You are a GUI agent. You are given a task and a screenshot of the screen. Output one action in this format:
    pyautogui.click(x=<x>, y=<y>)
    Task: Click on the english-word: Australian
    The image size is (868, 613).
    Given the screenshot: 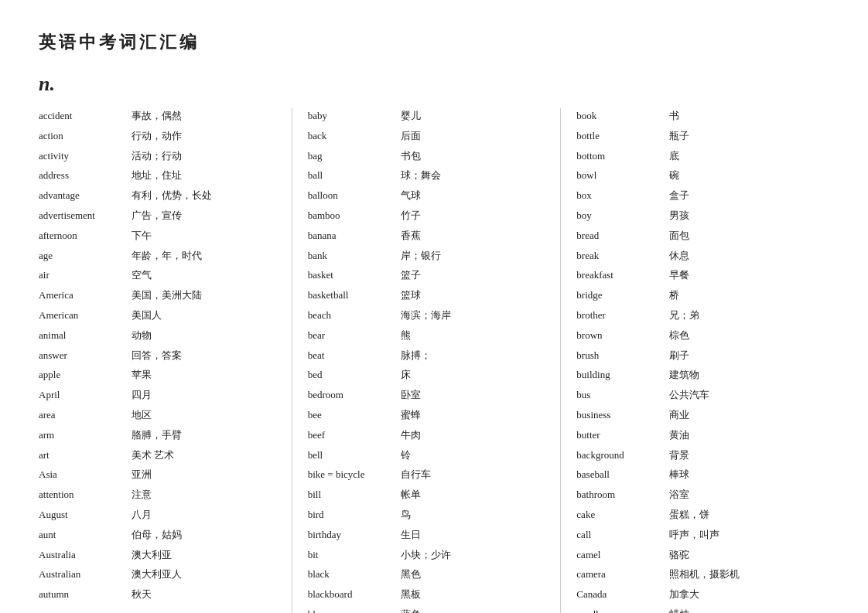 What is the action you would take?
    pyautogui.click(x=85, y=575)
    